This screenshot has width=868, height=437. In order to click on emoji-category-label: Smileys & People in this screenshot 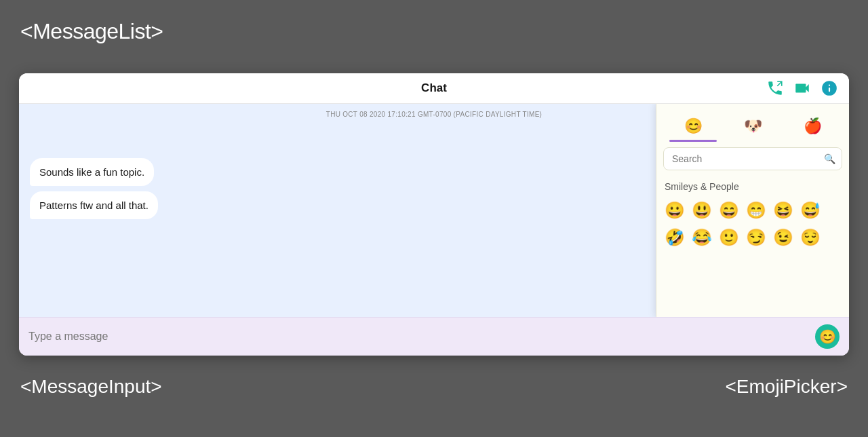, I will do `click(753, 185)`.